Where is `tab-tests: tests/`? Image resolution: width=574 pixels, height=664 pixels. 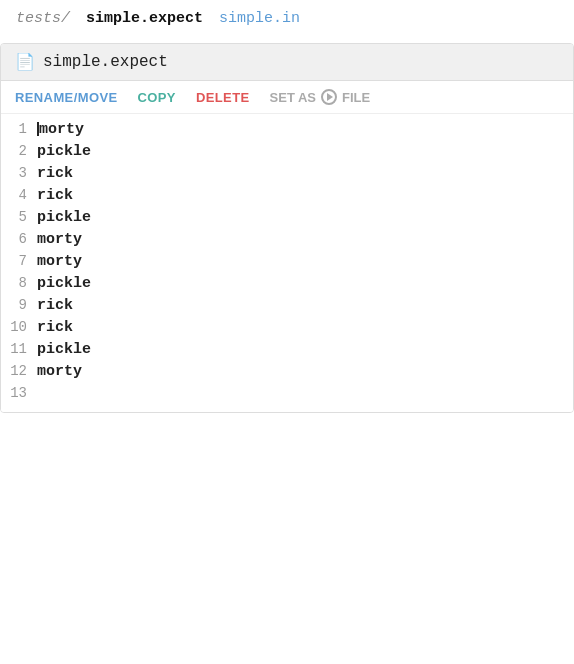
tab-tests: tests/ is located at coordinates (43, 22).